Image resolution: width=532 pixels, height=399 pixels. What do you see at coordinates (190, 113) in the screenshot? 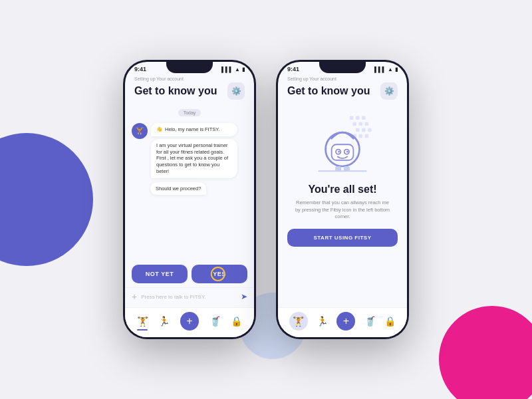
I see `date-badge: Today` at bounding box center [190, 113].